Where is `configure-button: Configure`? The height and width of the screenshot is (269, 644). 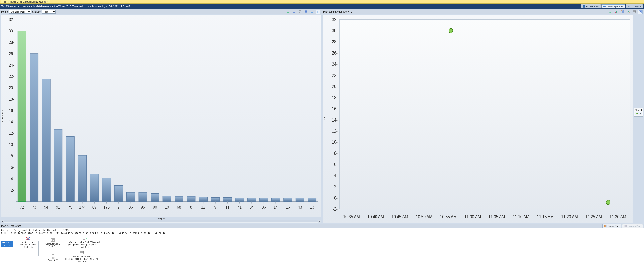
configure-button: Configure is located at coordinates (634, 7).